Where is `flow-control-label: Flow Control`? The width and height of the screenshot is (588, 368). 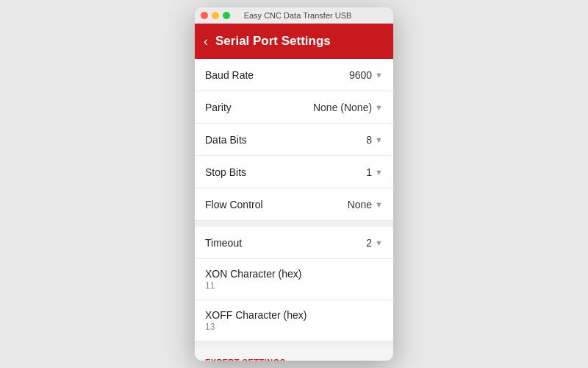 flow-control-label: Flow Control is located at coordinates (234, 205).